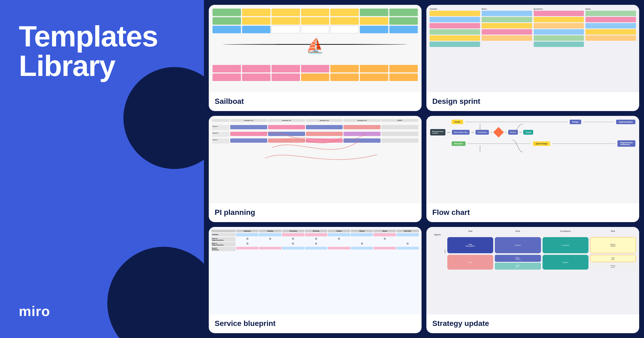 Image resolution: width=644 pixels, height=338 pixels. I want to click on flow-chart-preview: Trends Design Implementation Brainstormi…, so click(533, 160).